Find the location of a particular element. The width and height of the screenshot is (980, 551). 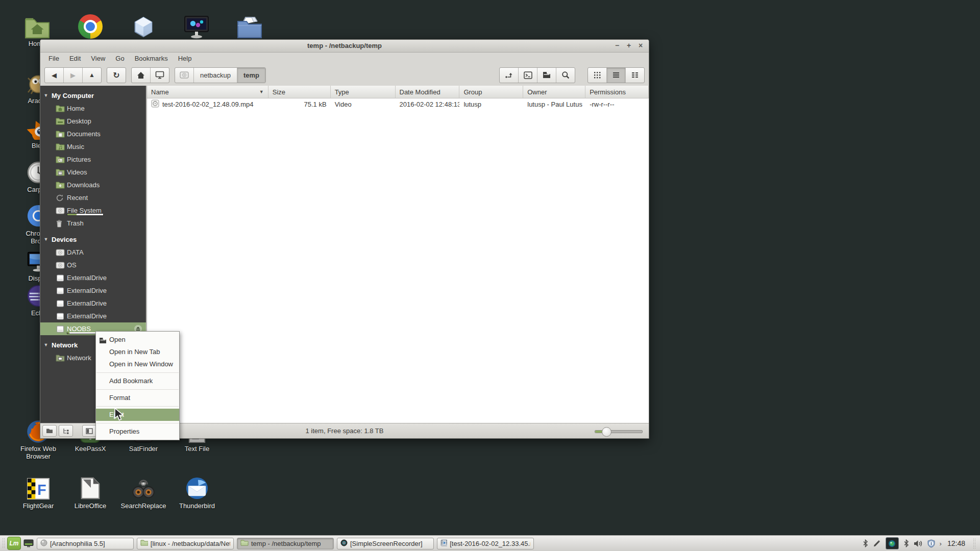

new-folder-button is located at coordinates (547, 76).